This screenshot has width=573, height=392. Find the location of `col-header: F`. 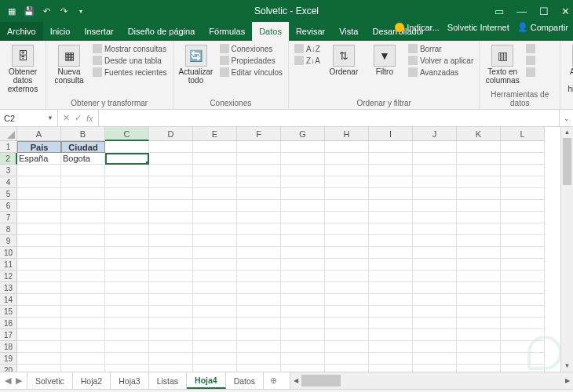

col-header: F is located at coordinates (259, 134).